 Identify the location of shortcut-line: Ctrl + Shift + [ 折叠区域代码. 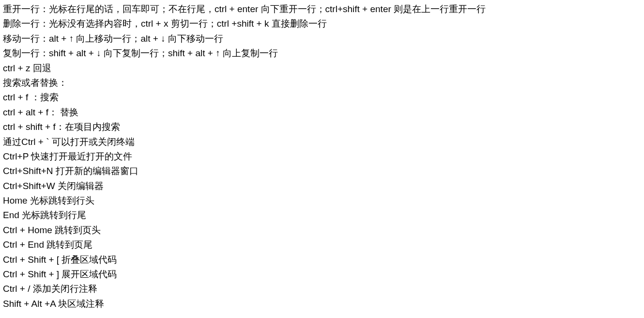
(322, 260).